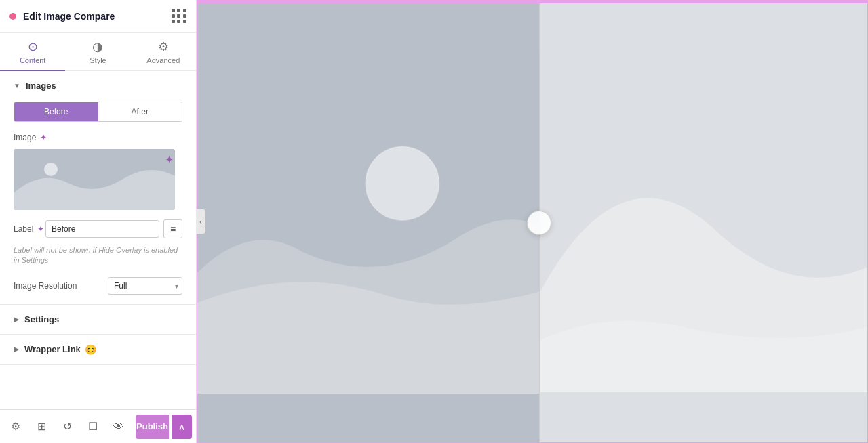 This screenshot has height=443, width=868. I want to click on responsive-toolbar-btn: ☐, so click(93, 427).